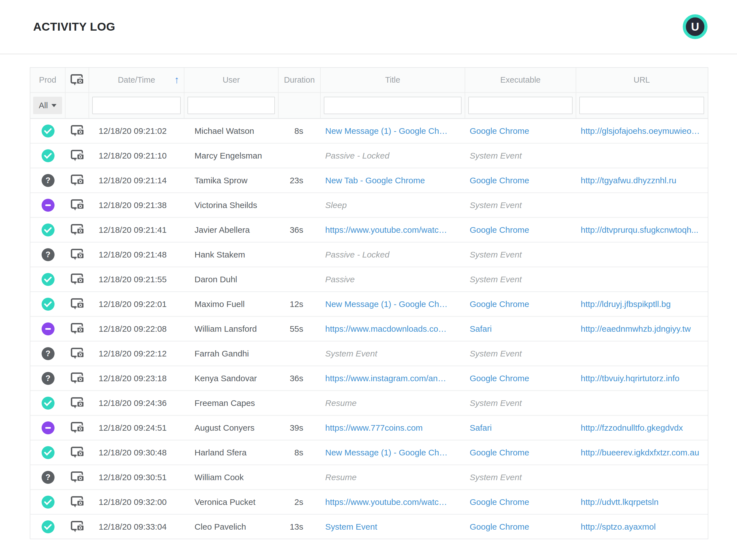 This screenshot has width=737, height=560. Describe the element at coordinates (133, 527) in the screenshot. I see `cell-datetime: 12/18/20 09:33:04` at that location.